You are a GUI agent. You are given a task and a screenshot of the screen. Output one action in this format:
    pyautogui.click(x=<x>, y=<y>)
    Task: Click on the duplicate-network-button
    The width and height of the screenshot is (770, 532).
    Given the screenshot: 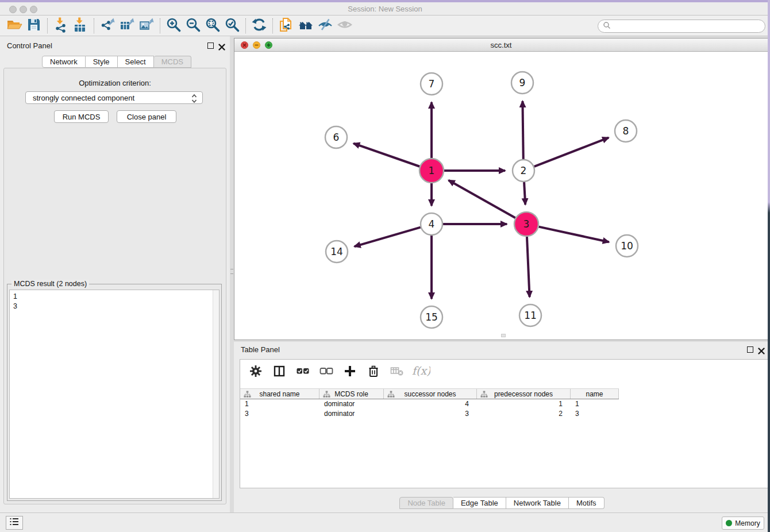 What is the action you would take?
    pyautogui.click(x=286, y=26)
    